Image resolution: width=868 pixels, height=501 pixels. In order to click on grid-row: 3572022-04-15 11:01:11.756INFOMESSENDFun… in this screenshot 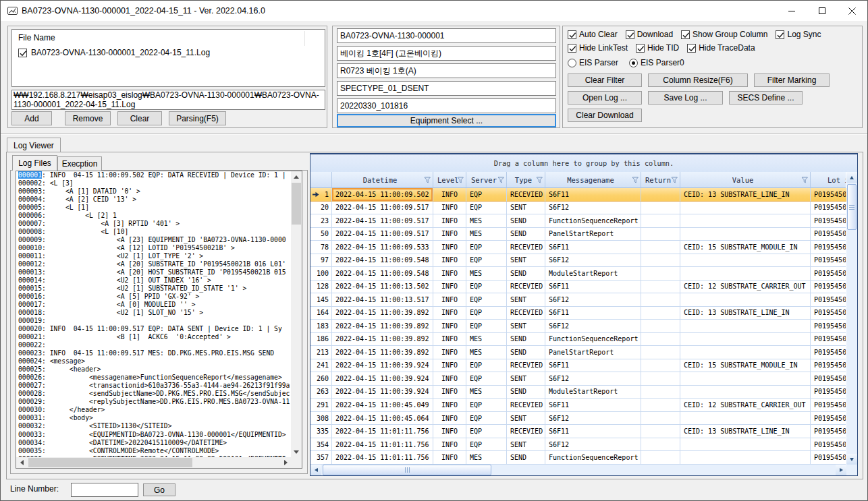, I will do `click(578, 458)`.